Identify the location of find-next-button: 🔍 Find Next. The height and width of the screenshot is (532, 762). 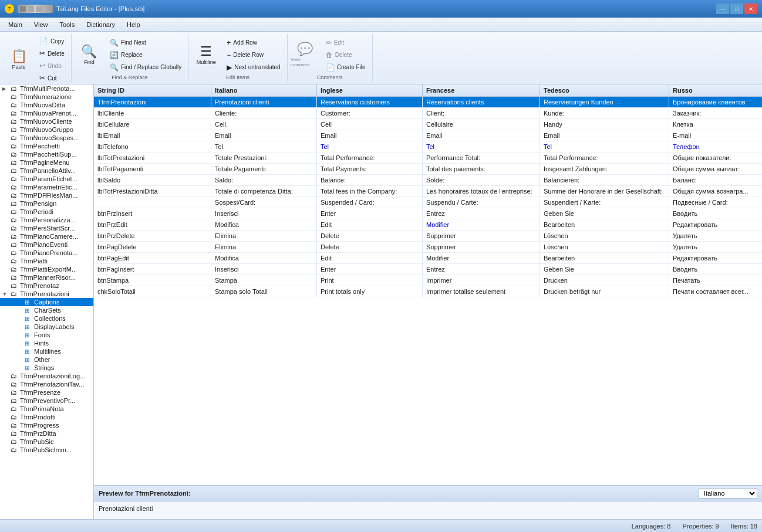
(146, 43).